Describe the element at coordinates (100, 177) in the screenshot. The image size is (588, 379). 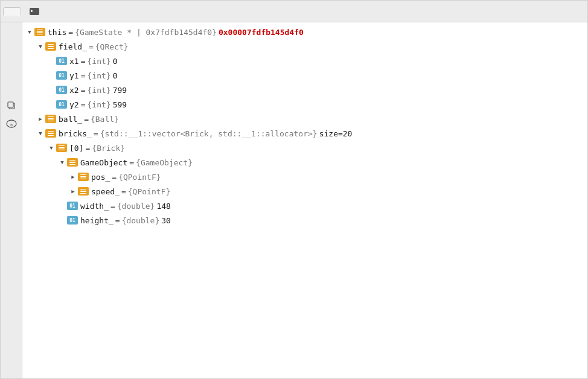
I see `var-name: pos_` at that location.